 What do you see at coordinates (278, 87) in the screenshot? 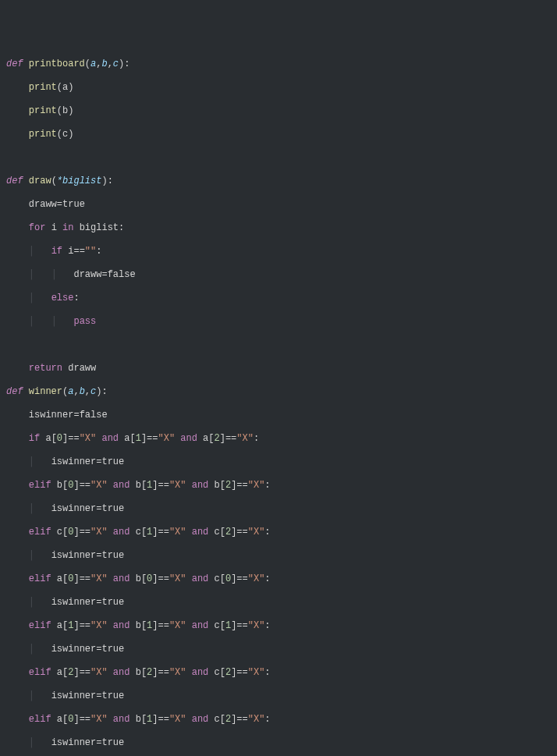
I see `code-line: print(a)` at bounding box center [278, 87].